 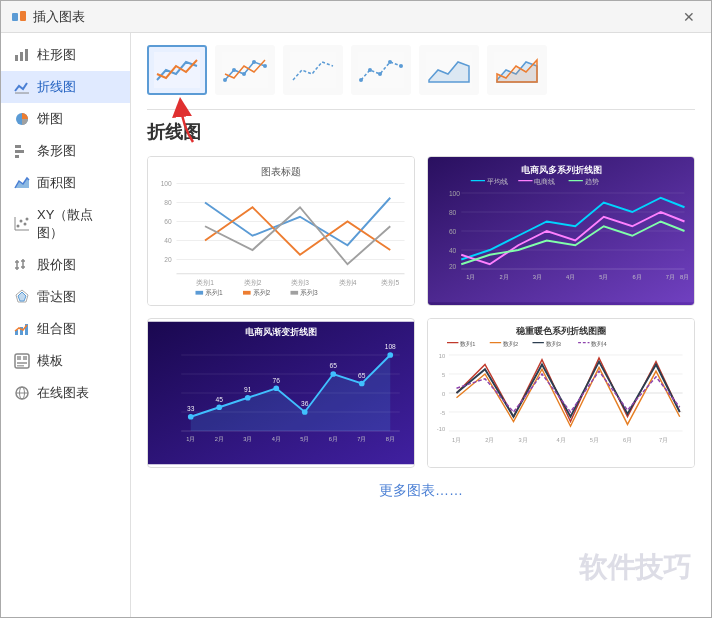 What do you see at coordinates (56, 297) in the screenshot?
I see `sidebar-item-radar-label: 雷达图` at bounding box center [56, 297].